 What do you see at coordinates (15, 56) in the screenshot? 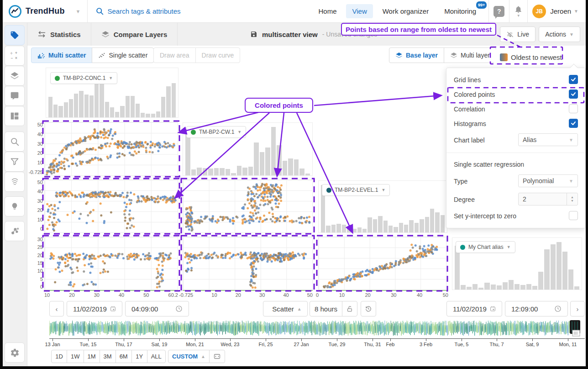
I see `sidebar-item-formulas: ÷+−×` at bounding box center [15, 56].